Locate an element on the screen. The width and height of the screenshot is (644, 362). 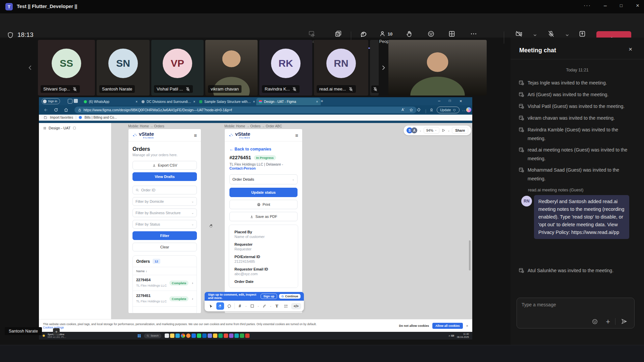
mobile-mockup-order-detail: vState FILINGS ≡ ← Back to companies #22… is located at coordinates (264, 221).